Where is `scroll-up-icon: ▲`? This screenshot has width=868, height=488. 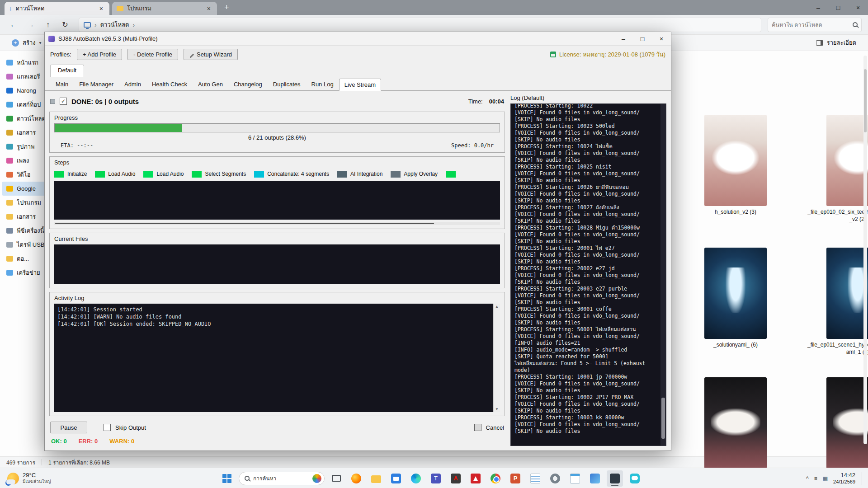
scroll-up-icon: ▲ is located at coordinates (497, 306).